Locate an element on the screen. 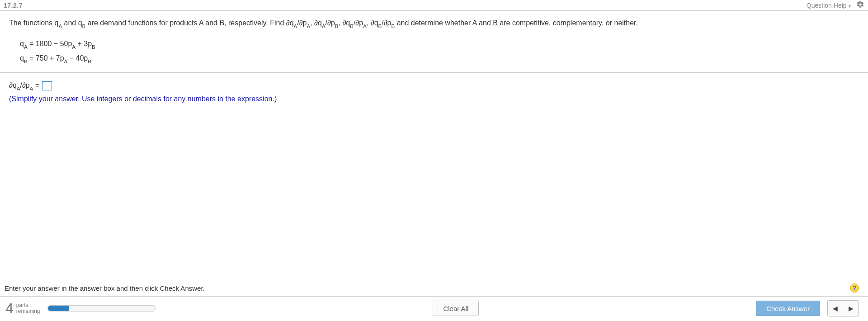 Image resolution: width=868 pixels, height=321 pixels. text: ∂q is located at coordinates (13, 85).